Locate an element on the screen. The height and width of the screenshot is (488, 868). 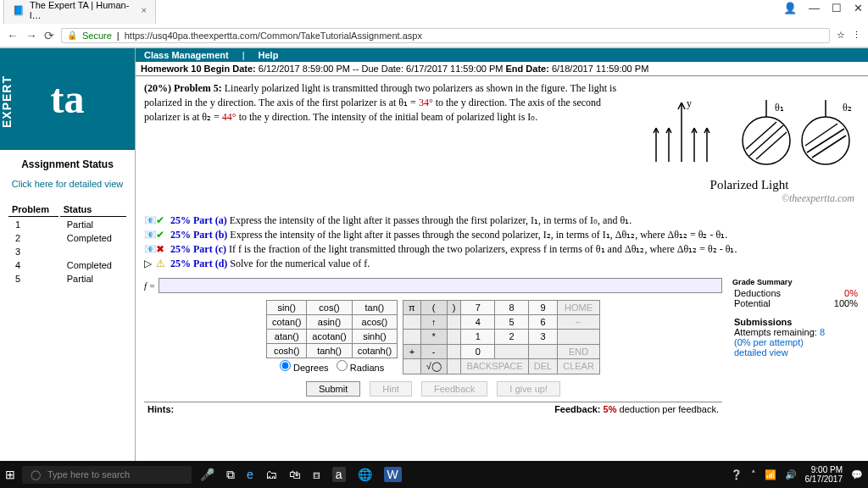
explorer-icon: 🗂 is located at coordinates (271, 474).